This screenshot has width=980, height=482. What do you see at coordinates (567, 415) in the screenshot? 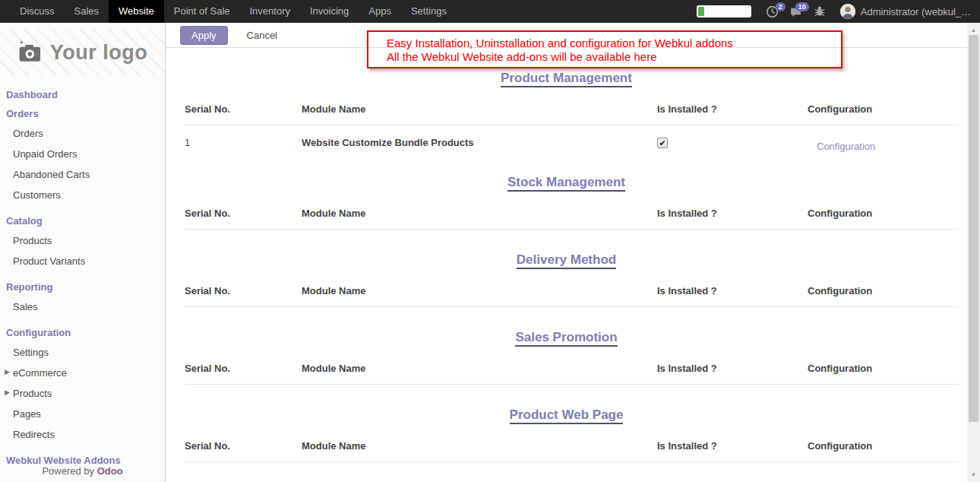
I see `section-title: Product Web Page` at bounding box center [567, 415].